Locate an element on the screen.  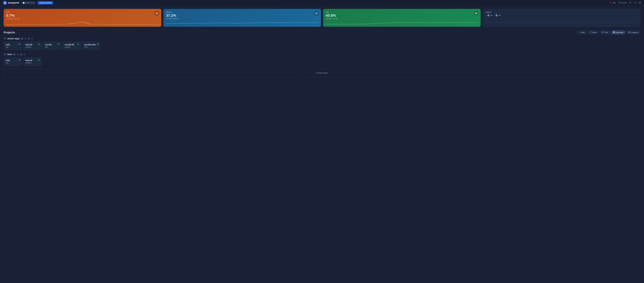
memory-chart is located at coordinates (242, 23).